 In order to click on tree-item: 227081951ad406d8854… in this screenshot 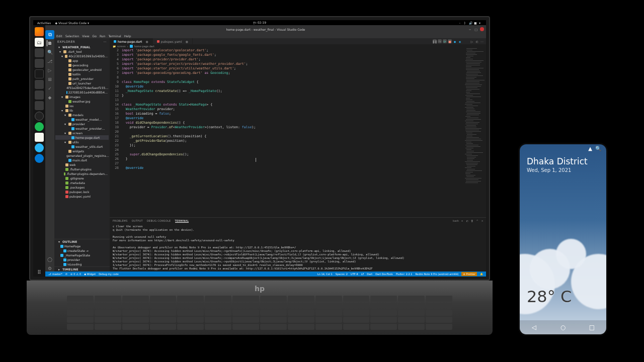, I will do `click(82, 93)`.